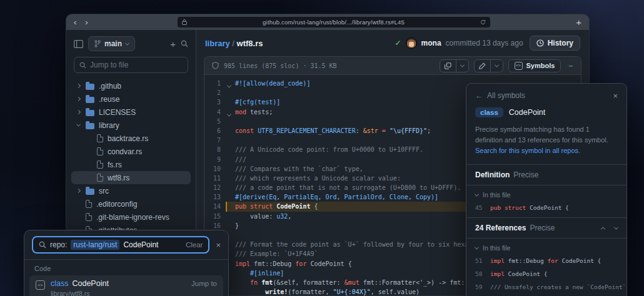  I want to click on chevron-up-icon, so click(603, 229).